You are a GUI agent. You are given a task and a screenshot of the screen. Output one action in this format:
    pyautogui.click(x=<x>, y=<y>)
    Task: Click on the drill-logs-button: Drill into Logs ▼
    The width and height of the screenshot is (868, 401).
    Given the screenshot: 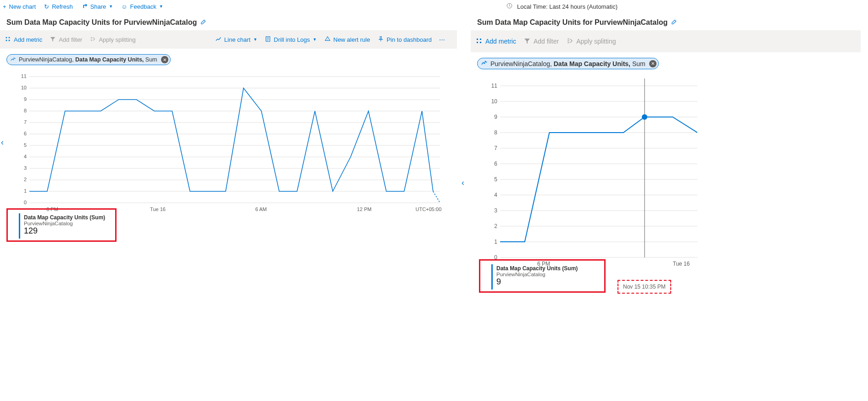 What is the action you would take?
    pyautogui.click(x=291, y=39)
    